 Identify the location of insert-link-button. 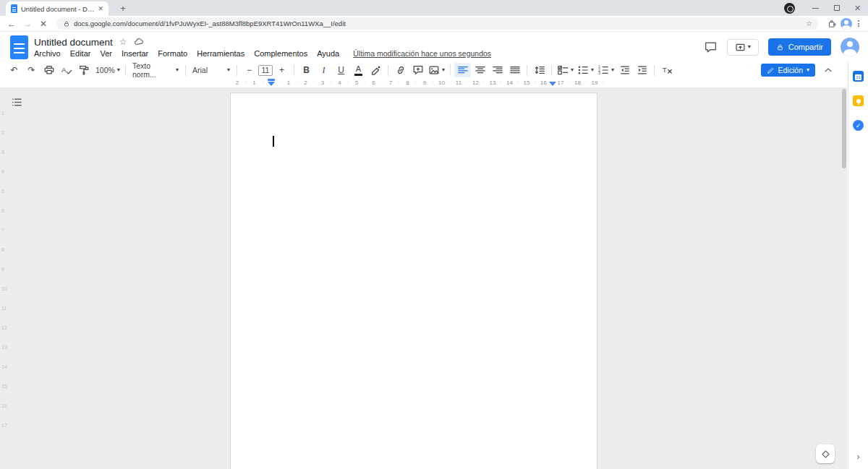
(401, 70).